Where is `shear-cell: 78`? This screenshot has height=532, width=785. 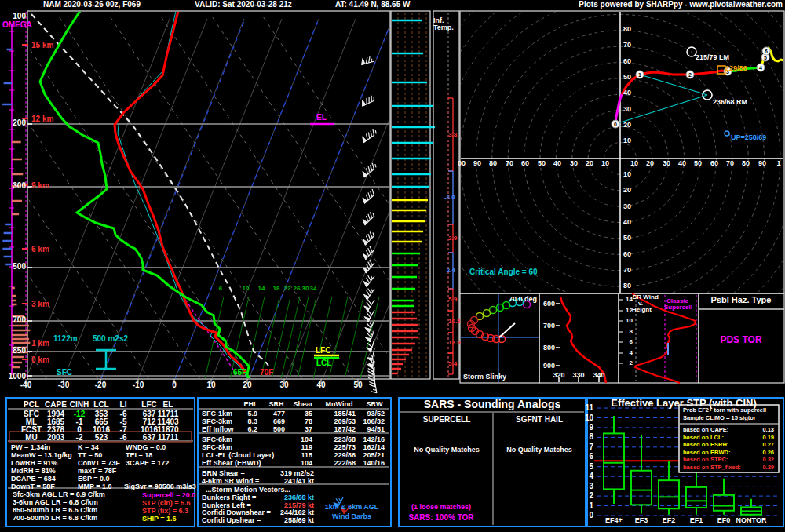
shear-cell: 78 is located at coordinates (309, 422).